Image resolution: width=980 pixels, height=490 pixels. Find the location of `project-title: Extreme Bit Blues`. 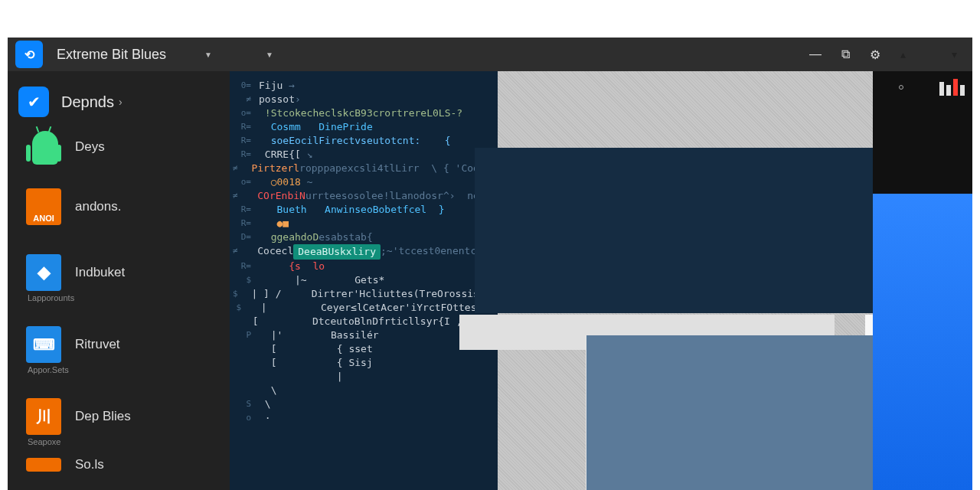

project-title: Extreme Bit Blues is located at coordinates (112, 55).